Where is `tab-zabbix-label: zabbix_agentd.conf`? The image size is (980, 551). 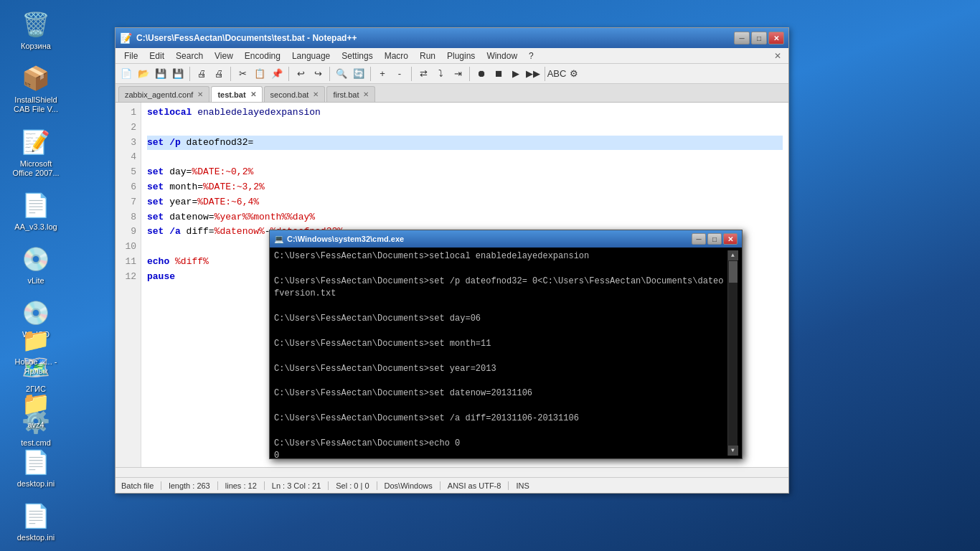
tab-zabbix-label: zabbix_agentd.conf is located at coordinates (159, 95).